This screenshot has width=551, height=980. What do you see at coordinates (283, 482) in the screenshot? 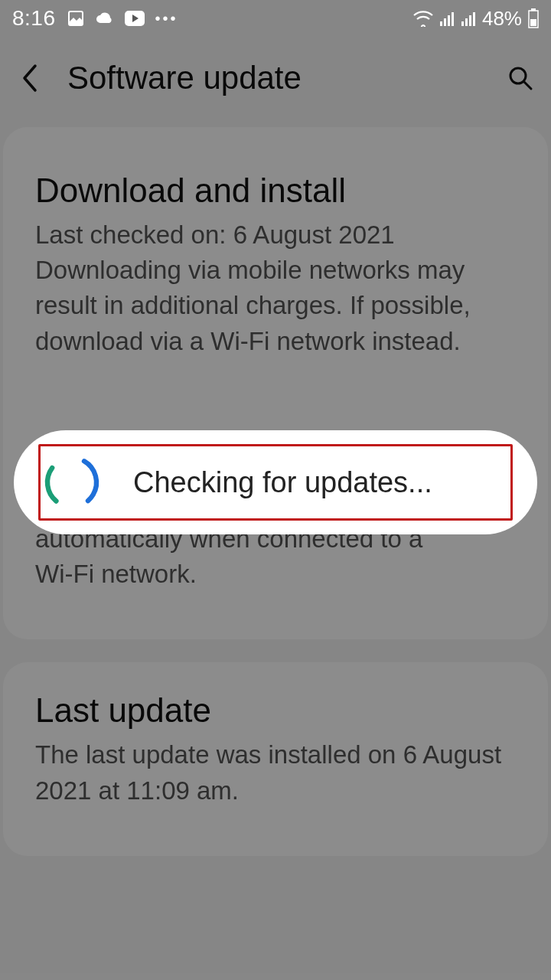
I see `dialog-message: Checking for updates...` at bounding box center [283, 482].